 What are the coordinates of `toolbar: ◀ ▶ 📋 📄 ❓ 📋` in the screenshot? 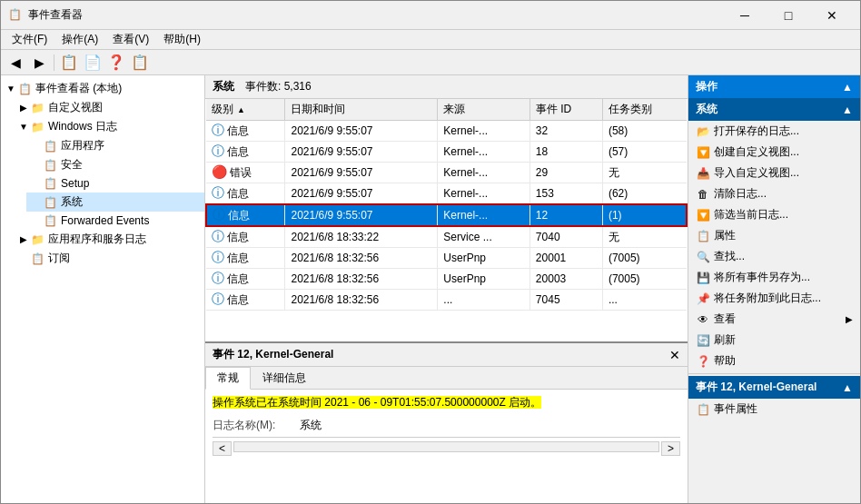 It's located at (430, 63).